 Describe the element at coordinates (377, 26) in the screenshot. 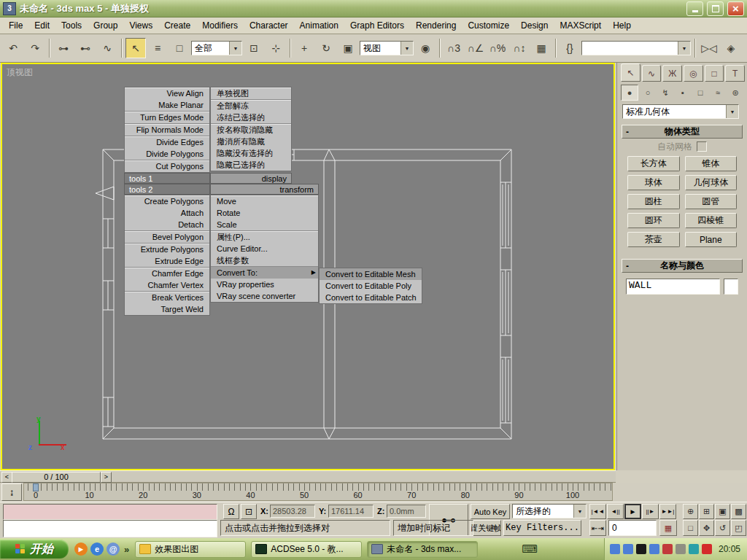

I see `menu-graph-editors: Graph Editors` at that location.